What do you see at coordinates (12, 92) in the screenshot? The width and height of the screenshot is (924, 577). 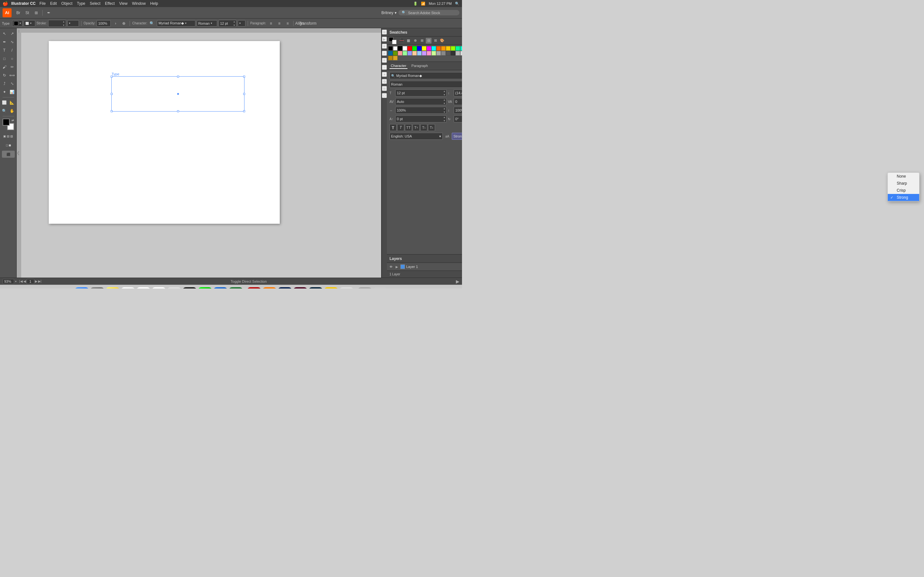 I see `graph-tool: 📊` at bounding box center [12, 92].